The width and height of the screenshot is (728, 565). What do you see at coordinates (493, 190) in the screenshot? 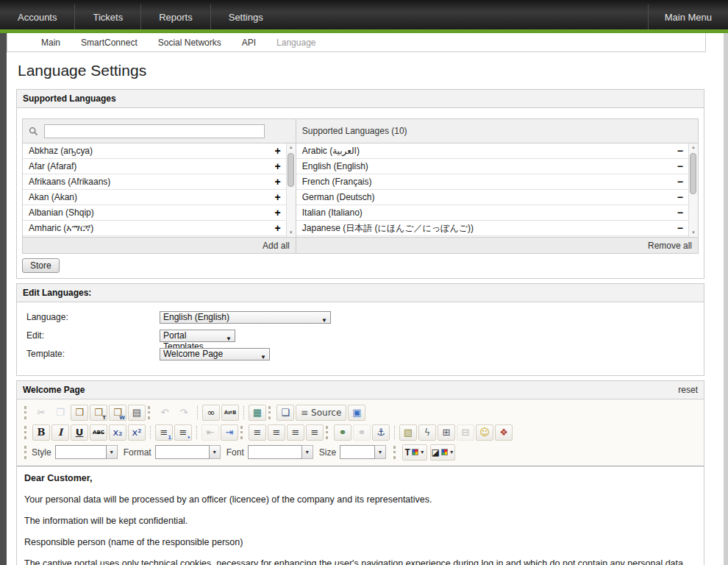
I see `selected-languages-list: Arabic (العربية)−English (English)−Frenc…` at bounding box center [493, 190].